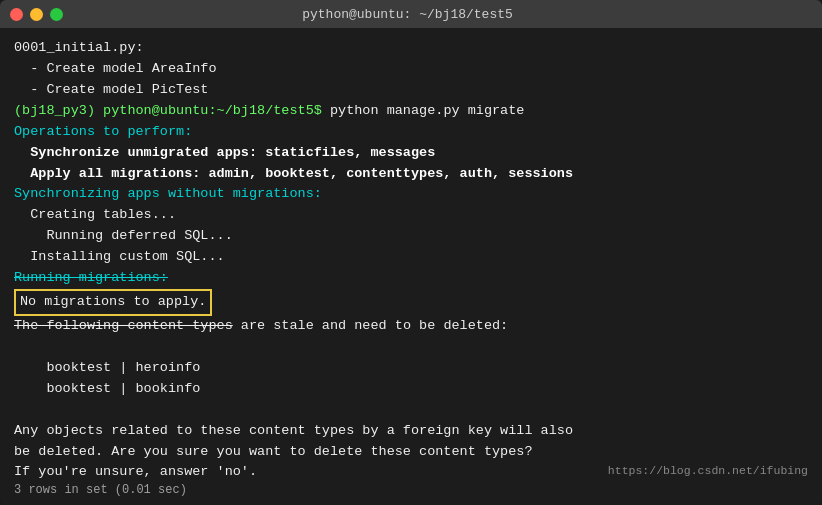 This screenshot has height=505, width=822. What do you see at coordinates (411, 132) in the screenshot?
I see `line-5: Operations to perform:` at bounding box center [411, 132].